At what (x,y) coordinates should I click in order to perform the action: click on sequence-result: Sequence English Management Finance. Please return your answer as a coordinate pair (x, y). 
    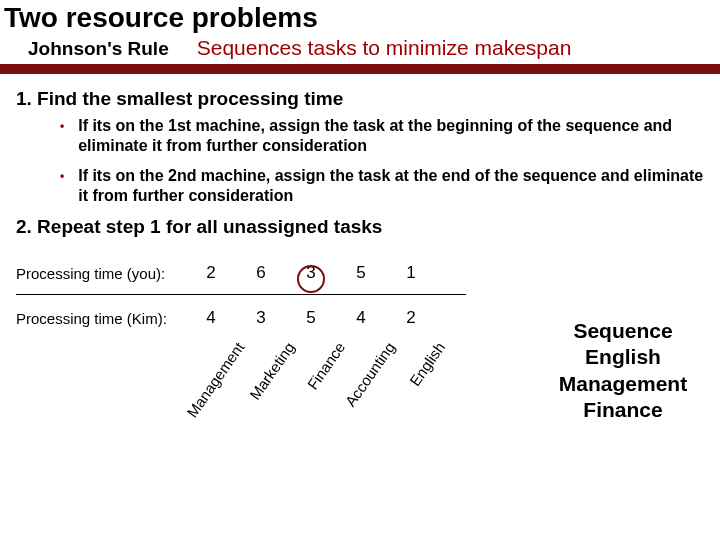
    Looking at the image, I should click on (623, 370).